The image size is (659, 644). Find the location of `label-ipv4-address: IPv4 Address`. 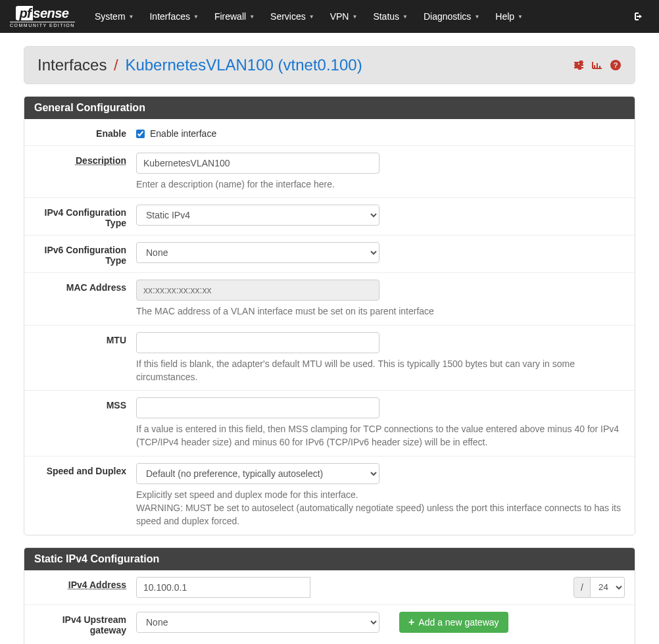

label-ipv4-address: IPv4 Address is located at coordinates (85, 587).